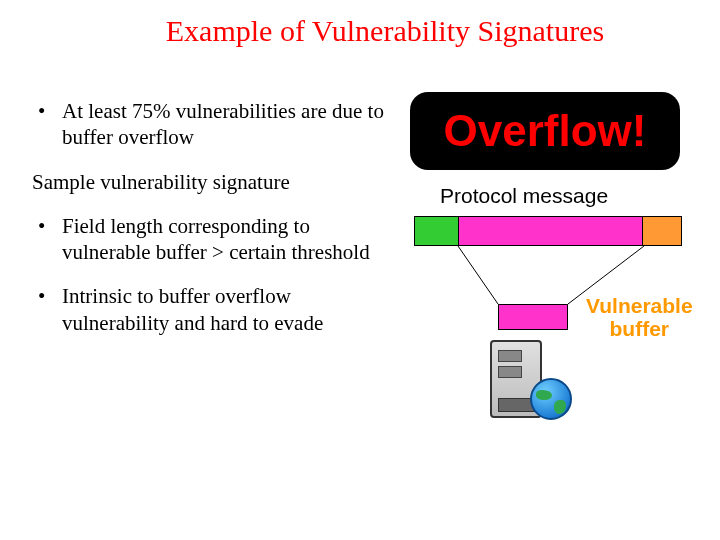 The height and width of the screenshot is (540, 720). Describe the element at coordinates (640, 317) in the screenshot. I see `vulnerable-buffer-label: Vulnerable buffer` at that location.